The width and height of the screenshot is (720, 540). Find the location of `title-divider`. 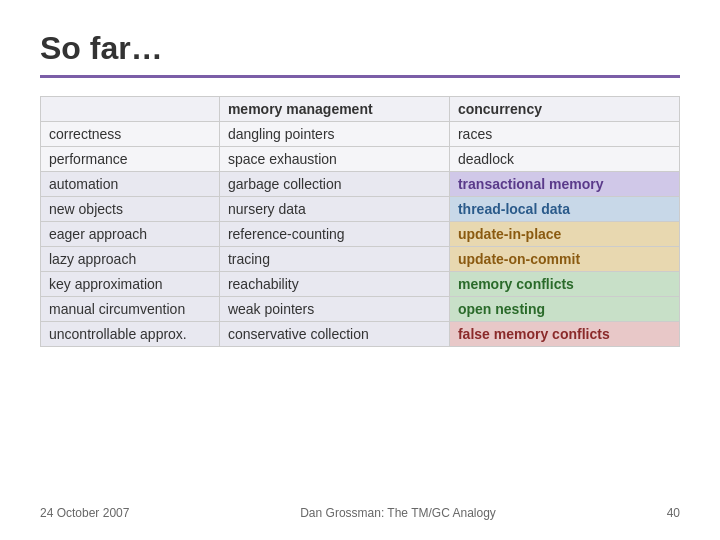

title-divider is located at coordinates (360, 76).